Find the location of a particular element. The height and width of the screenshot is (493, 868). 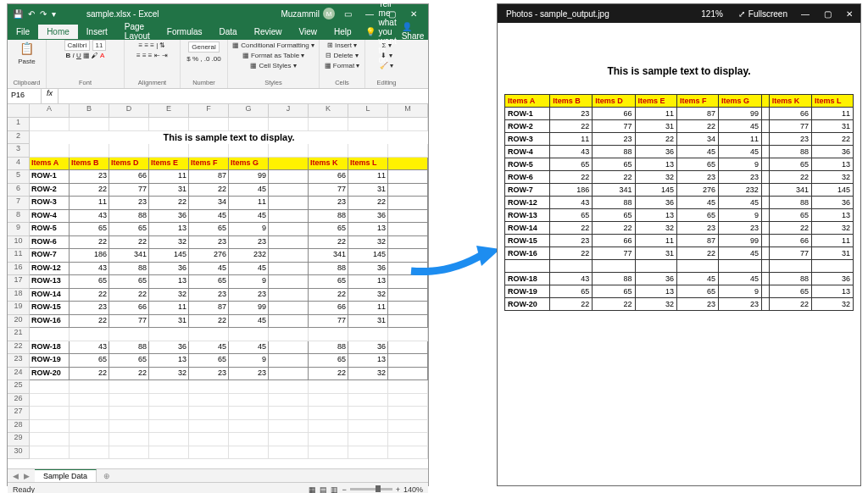

group-font: Font is located at coordinates (85, 83).